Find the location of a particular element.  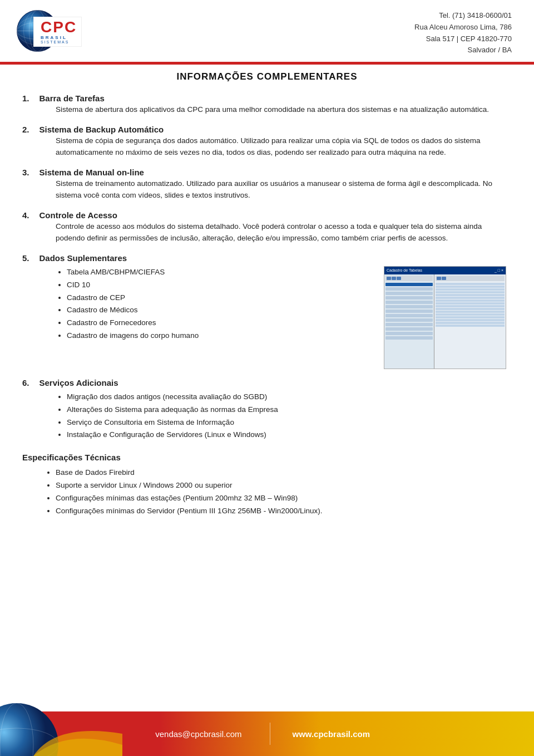

list-item: Tabela AMB/CBHPM/CIEFAS is located at coordinates (220, 273).